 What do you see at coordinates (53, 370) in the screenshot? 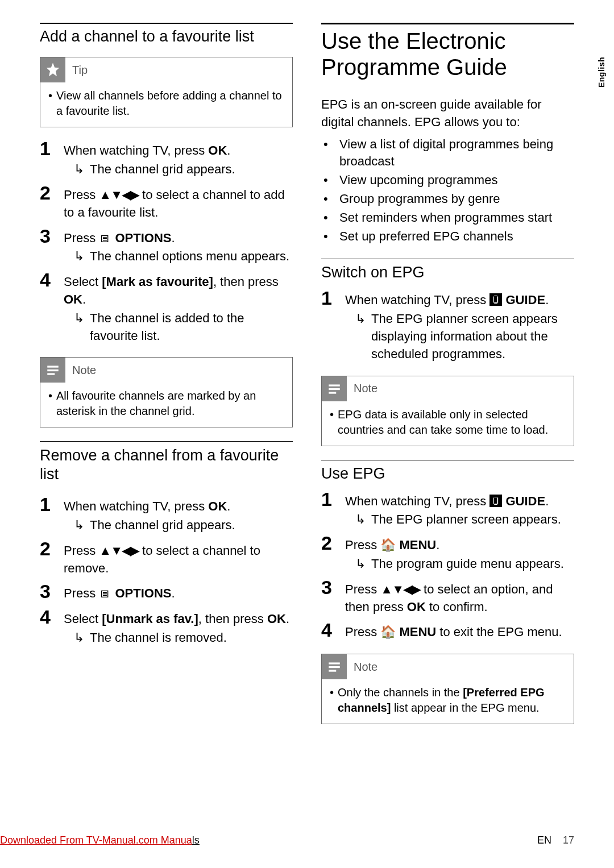
I see `note-icon` at bounding box center [53, 370].